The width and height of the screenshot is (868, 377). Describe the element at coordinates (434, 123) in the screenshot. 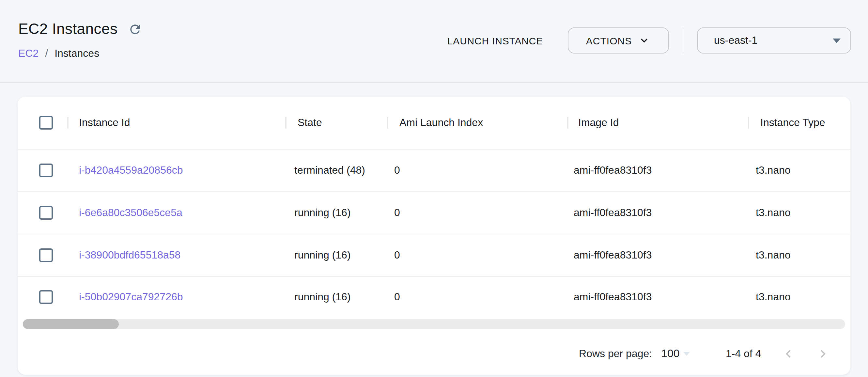

I see `table-header-row: Instance Id State Ami Launch Index Image…` at that location.